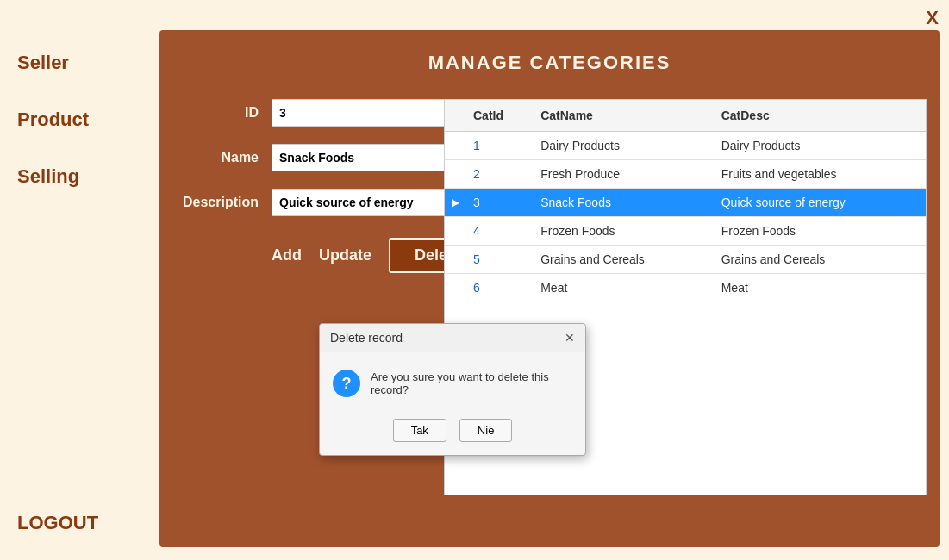 This screenshot has height=560, width=949. Describe the element at coordinates (624, 115) in the screenshot. I see `col-catname: CatName` at that location.